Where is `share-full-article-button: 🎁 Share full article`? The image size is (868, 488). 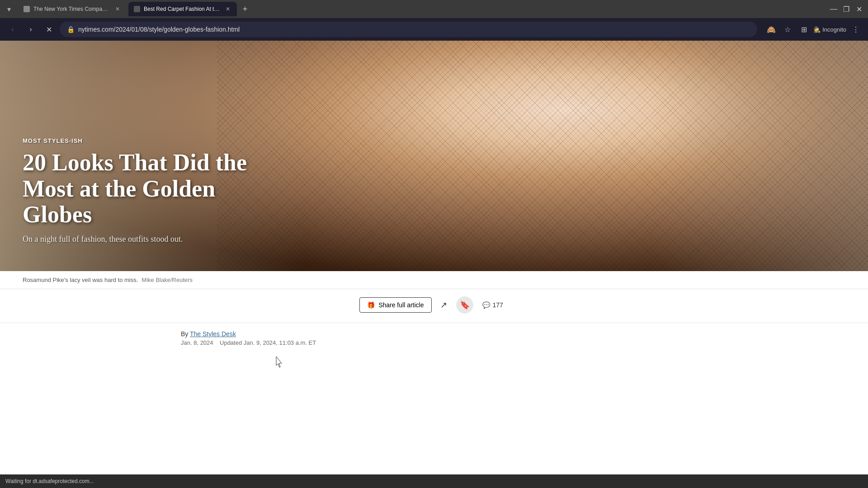 share-full-article-button: 🎁 Share full article is located at coordinates (395, 305).